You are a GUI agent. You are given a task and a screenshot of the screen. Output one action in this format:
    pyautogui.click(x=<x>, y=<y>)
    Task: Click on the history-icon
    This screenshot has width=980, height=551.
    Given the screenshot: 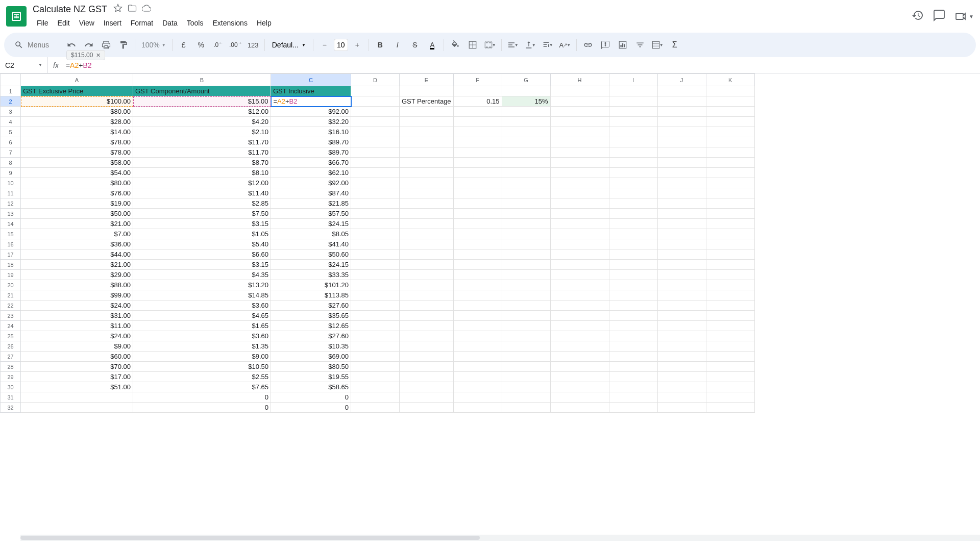 What is the action you would take?
    pyautogui.click(x=918, y=16)
    